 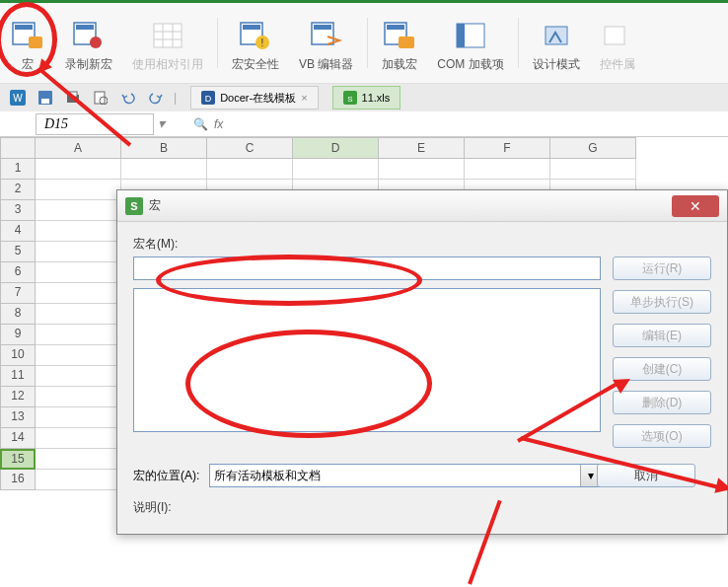 I want to click on row-header: 15, so click(x=18, y=460).